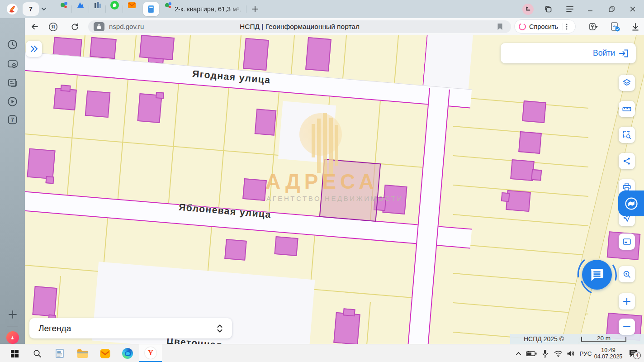  Describe the element at coordinates (627, 301) in the screenshot. I see `zoom-in-button` at that location.